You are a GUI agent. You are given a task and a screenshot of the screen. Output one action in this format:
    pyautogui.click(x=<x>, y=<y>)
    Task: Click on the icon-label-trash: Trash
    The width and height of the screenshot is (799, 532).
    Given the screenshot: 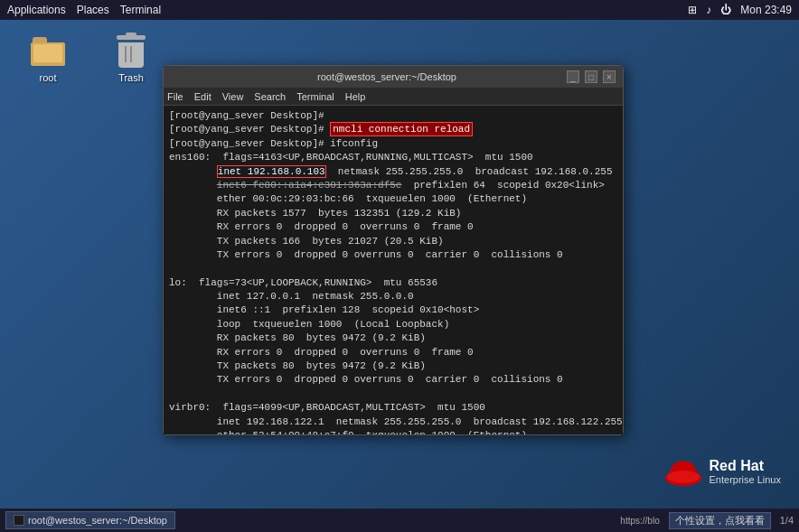 What is the action you would take?
    pyautogui.click(x=131, y=78)
    